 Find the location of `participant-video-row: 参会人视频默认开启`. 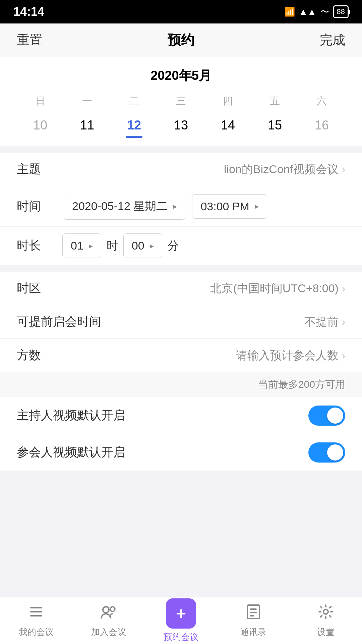

participant-video-row: 参会人视频默认开启 is located at coordinates (181, 452).